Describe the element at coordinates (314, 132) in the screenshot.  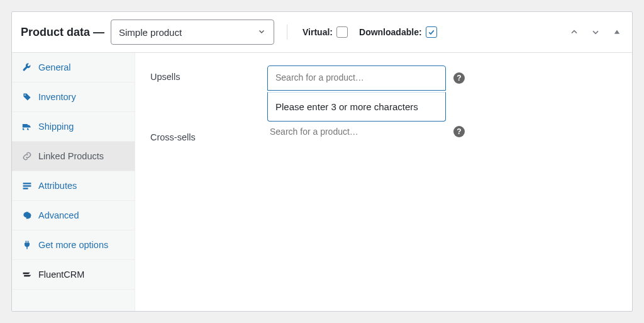
I see `crosssells-placeholder: Search for a product…` at that location.